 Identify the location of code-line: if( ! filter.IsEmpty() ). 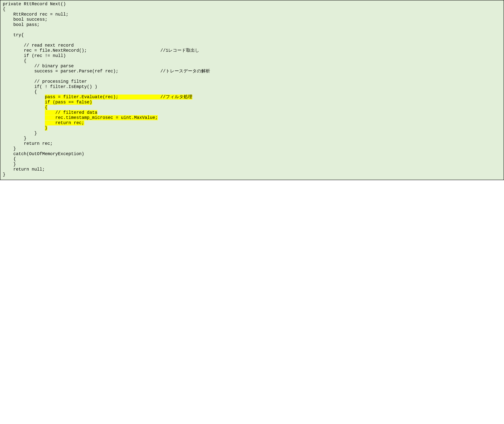
(50, 87).